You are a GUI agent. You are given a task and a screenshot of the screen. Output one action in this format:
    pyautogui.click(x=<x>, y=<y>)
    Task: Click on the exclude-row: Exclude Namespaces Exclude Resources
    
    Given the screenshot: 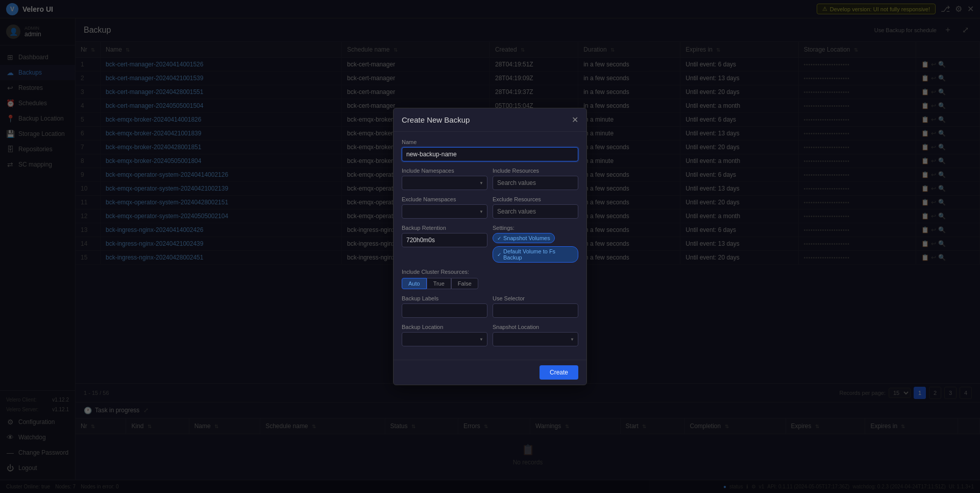 What is the action you would take?
    pyautogui.click(x=490, y=210)
    